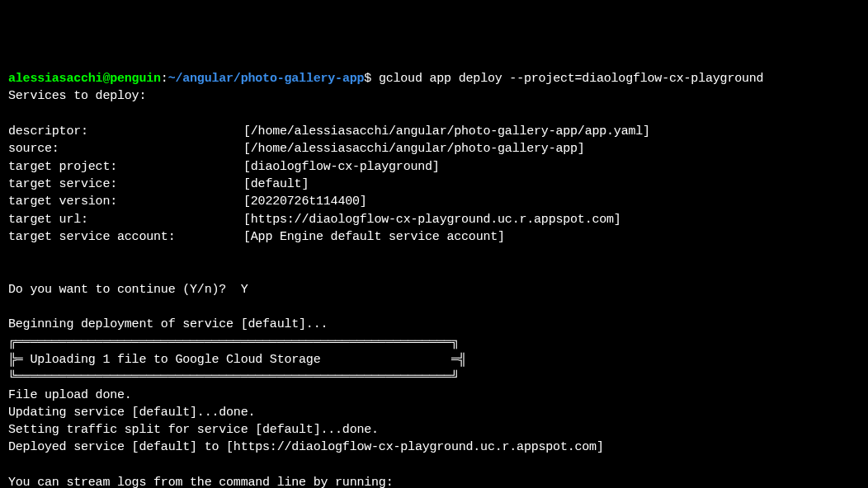 The image size is (868, 488). What do you see at coordinates (305, 201) in the screenshot?
I see `target-version-value: [20220726t114400]` at bounding box center [305, 201].